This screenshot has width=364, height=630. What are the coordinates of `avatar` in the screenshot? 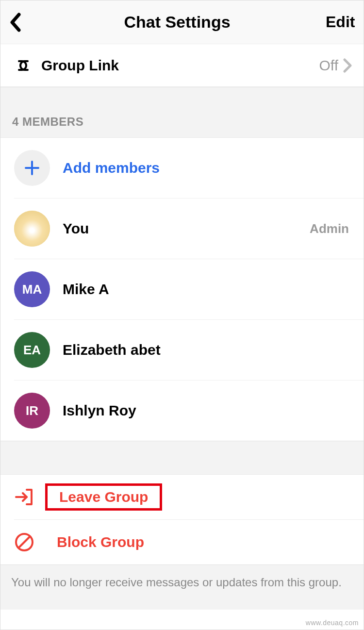 It's located at (32, 229).